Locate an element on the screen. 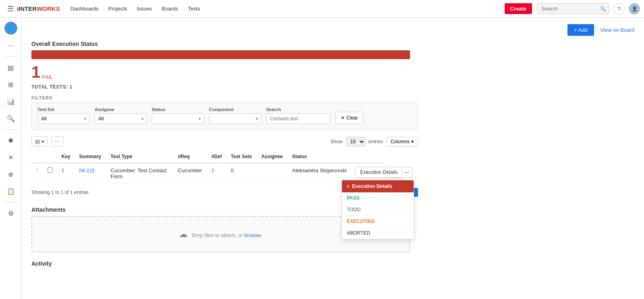 Image resolution: width=644 pixels, height=299 pixels. sidebar-item-list: ▤ is located at coordinates (11, 68).